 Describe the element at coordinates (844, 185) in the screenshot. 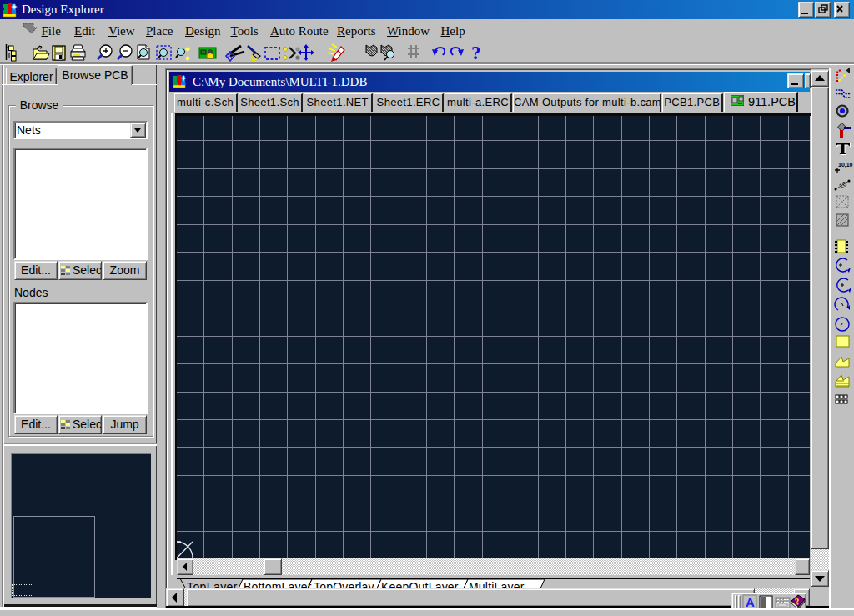

I see `svg-text: 10` at that location.